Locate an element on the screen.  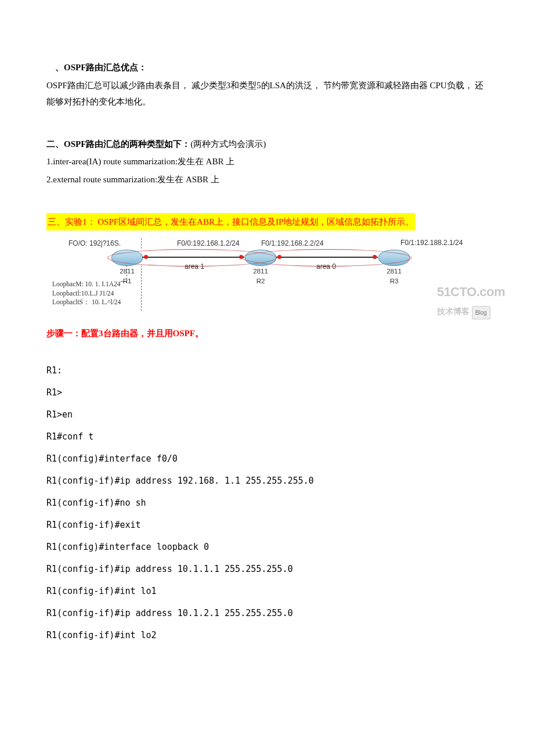
r3-f01-label: F0/1:192.188.2.1/24 is located at coordinates (432, 243).